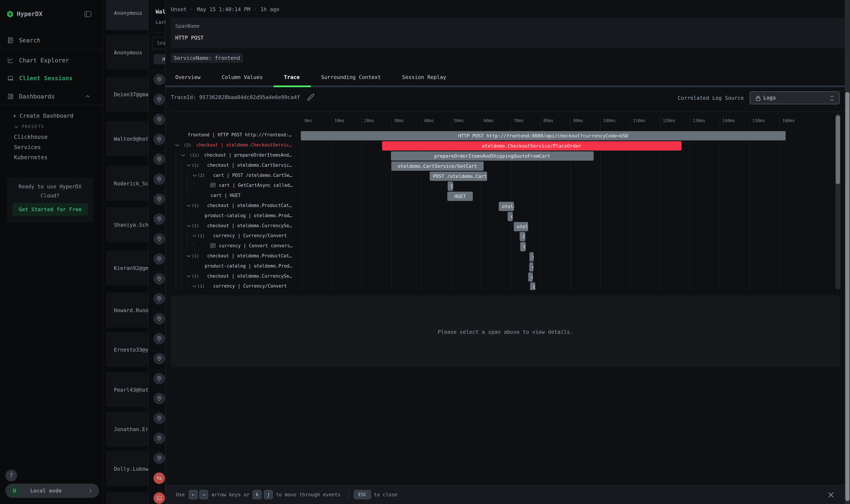  Describe the element at coordinates (159, 59) in the screenshot. I see `highlighted-filter-button: Highlighted` at that location.